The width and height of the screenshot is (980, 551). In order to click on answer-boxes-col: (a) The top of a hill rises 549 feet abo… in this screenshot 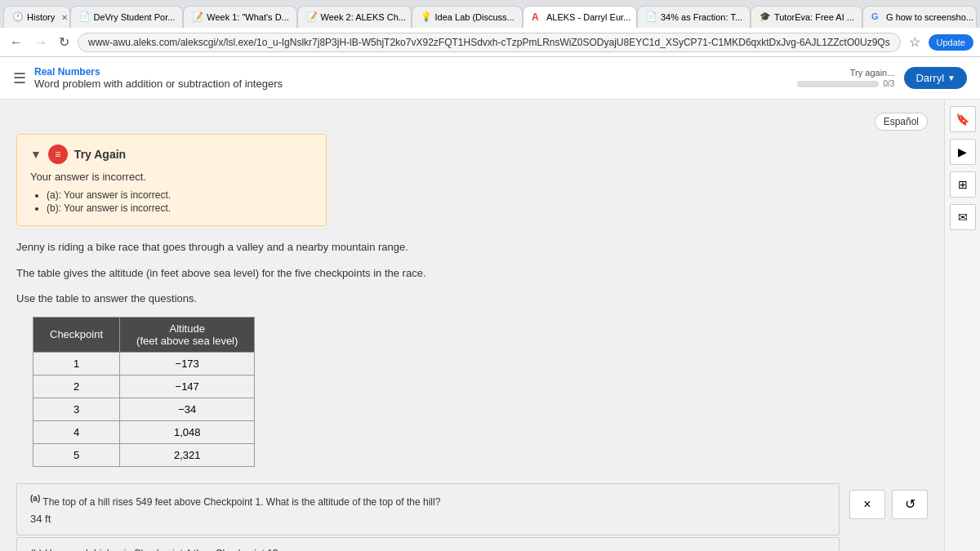, I will do `click(428, 518)`.